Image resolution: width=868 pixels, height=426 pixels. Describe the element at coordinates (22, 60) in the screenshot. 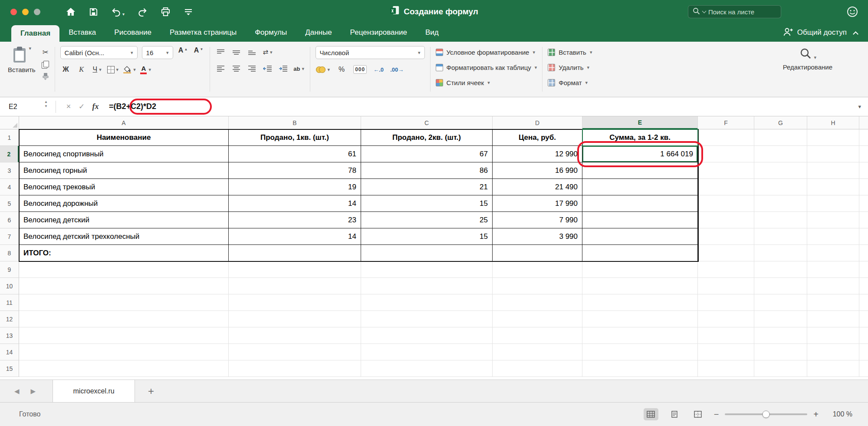

I see `paste-button: ▾ Вставить` at that location.